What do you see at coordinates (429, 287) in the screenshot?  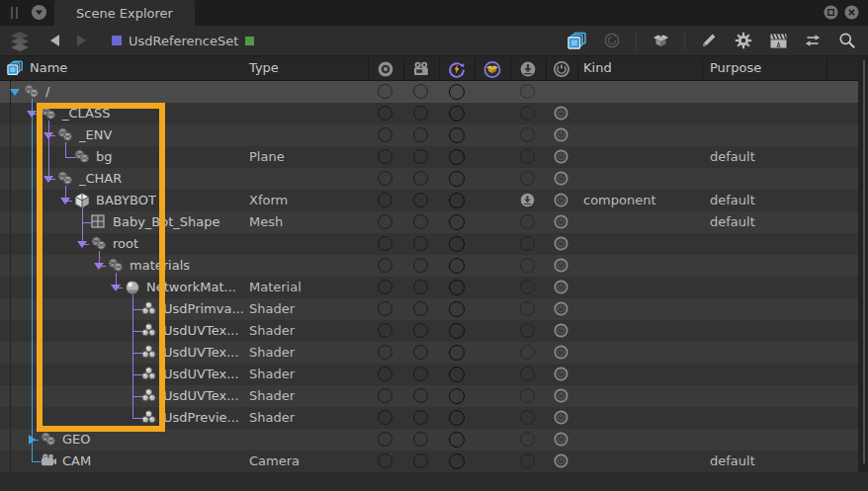 I see `table-row: NetworkMat...Material` at bounding box center [429, 287].